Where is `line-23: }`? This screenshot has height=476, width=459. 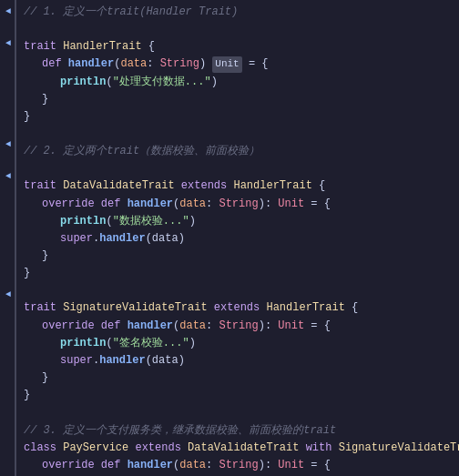 line-23: } is located at coordinates (241, 395).